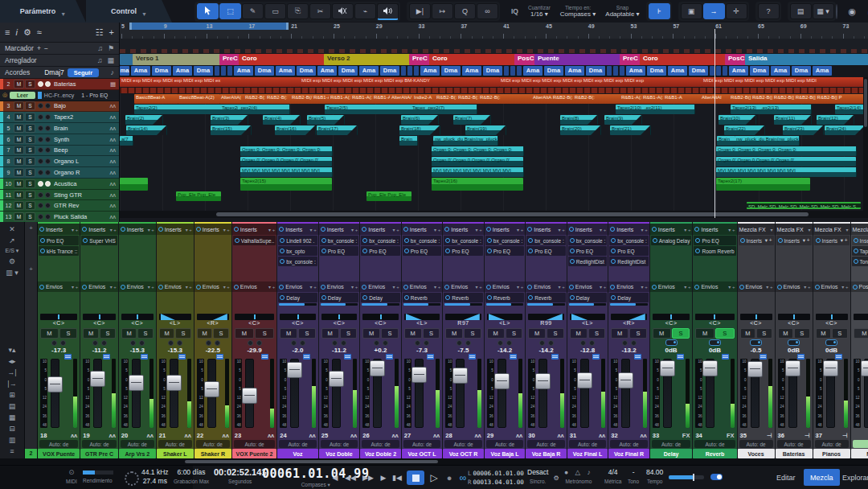 Image resolution: width=868 pixels, height=489 pixels. Describe the element at coordinates (137, 351) in the screenshot. I see `volume-readout: -15.3` at that location.